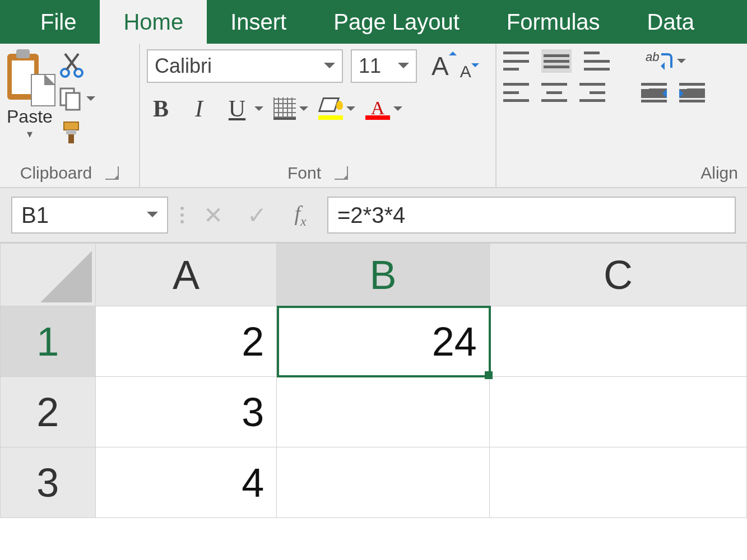 This screenshot has height=560, width=747. I want to click on enter-formula-button: ✓, so click(257, 215).